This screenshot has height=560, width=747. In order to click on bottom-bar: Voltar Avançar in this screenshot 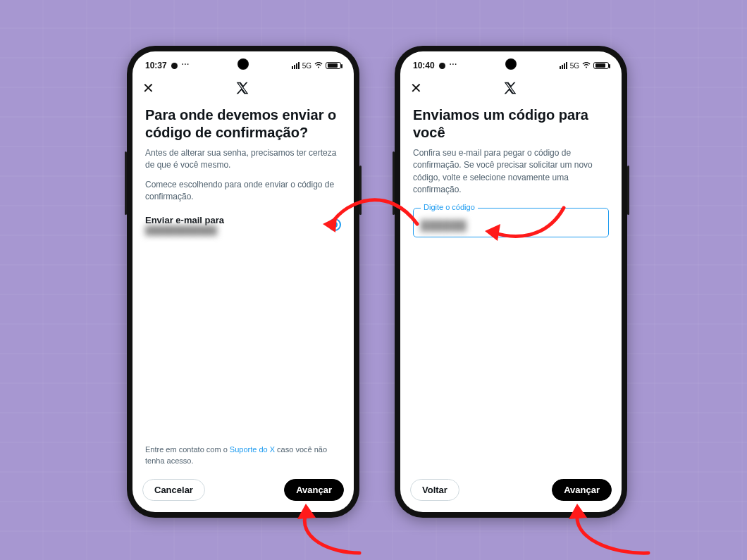, I will do `click(511, 493)`.